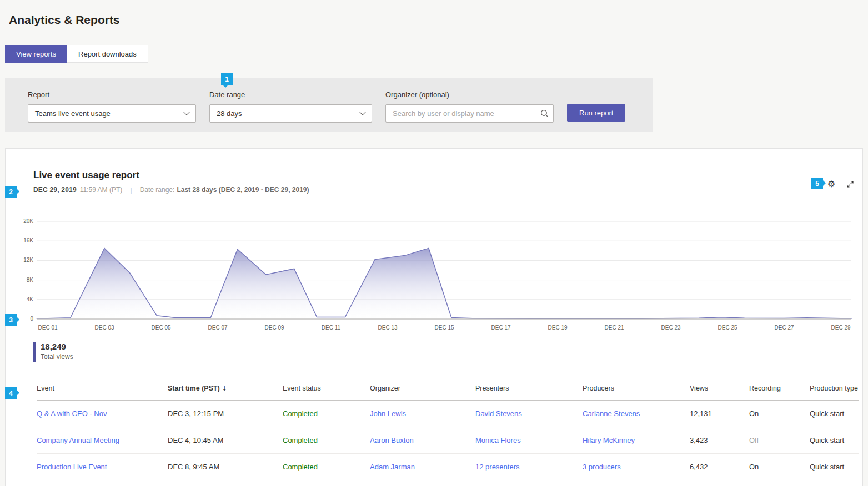 The image size is (868, 486). I want to click on svg-text: 12K, so click(28, 260).